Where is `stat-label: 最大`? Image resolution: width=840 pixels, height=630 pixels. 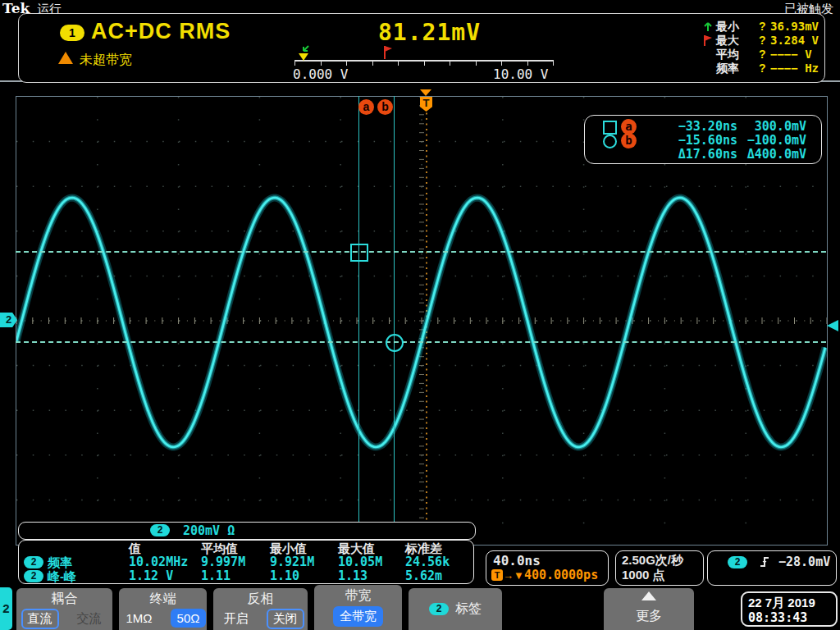
stat-label: 最大 is located at coordinates (728, 41).